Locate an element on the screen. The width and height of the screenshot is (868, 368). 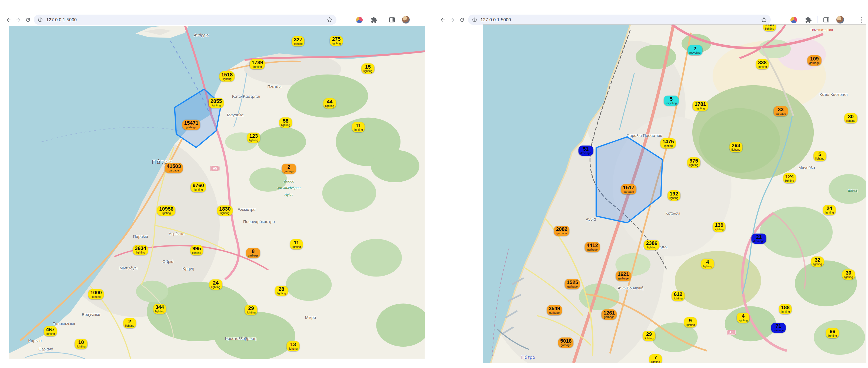
cluster-marker-lighting: 66lighting is located at coordinates (832, 333).